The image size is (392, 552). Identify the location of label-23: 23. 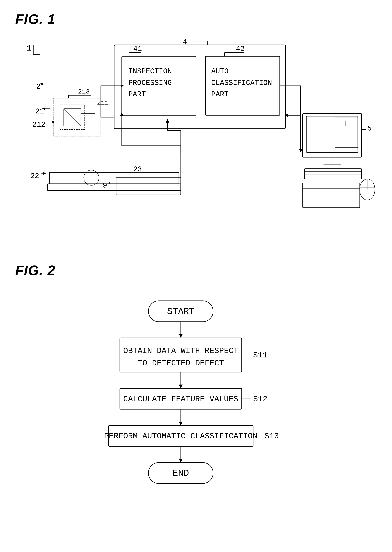
(138, 169).